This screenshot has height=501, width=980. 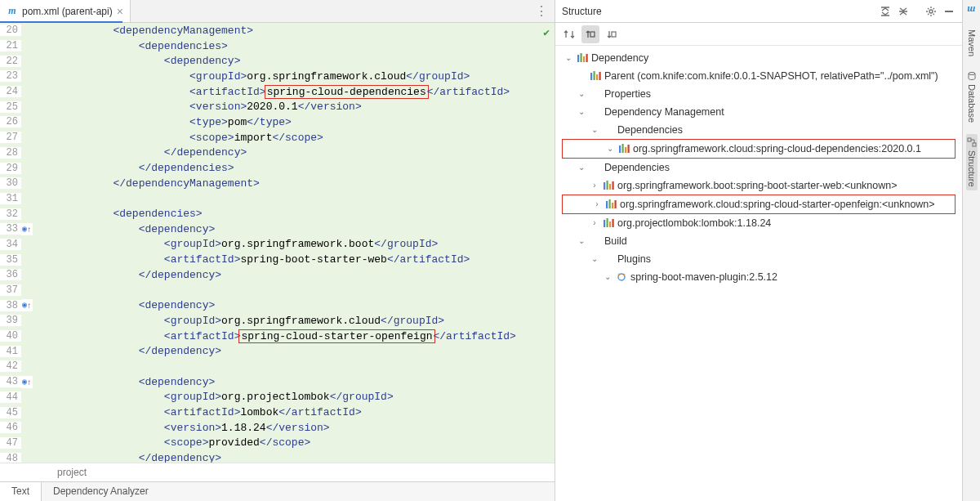 I want to click on tree-node: ›org.springframework.cloud:spring-cloud-…, so click(x=759, y=204).